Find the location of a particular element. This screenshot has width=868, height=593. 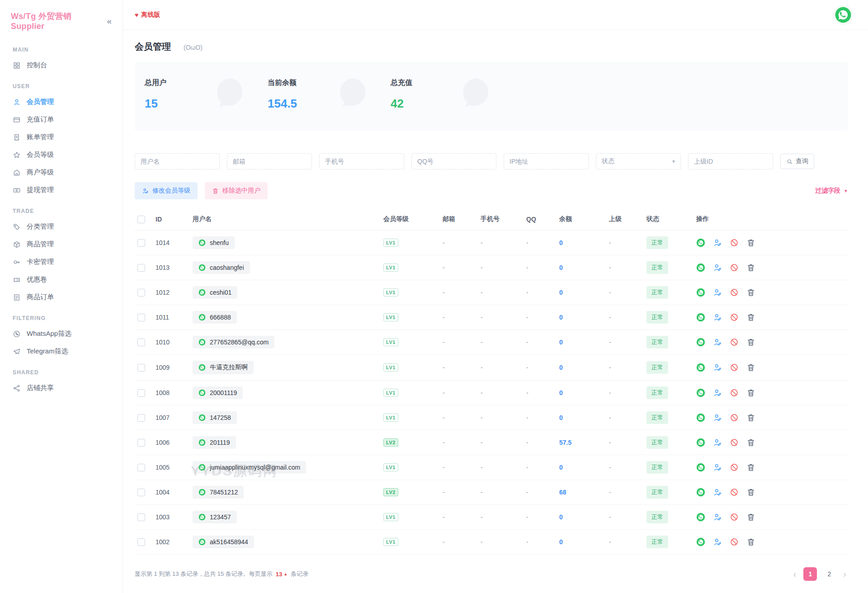

username-pill: caoshangfei is located at coordinates (222, 268).